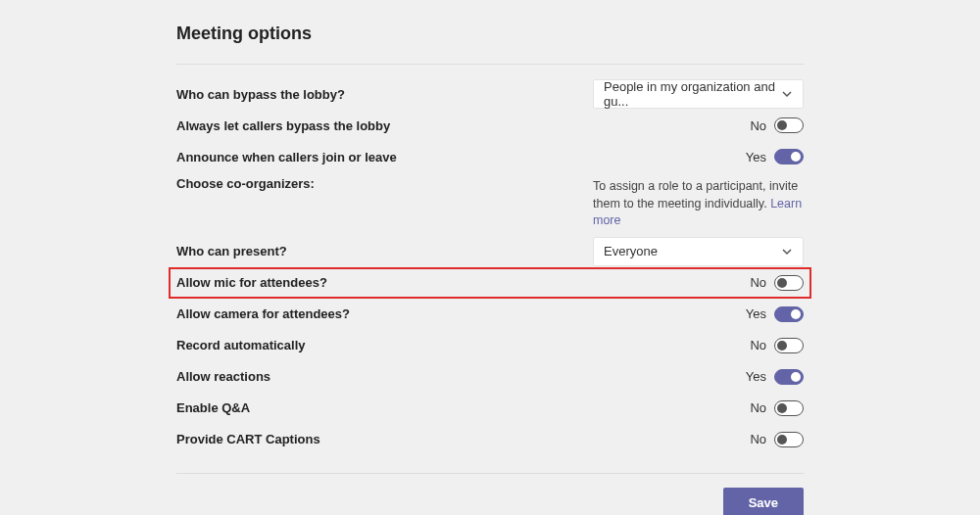 This screenshot has height=515, width=980. I want to click on toggle-allow-mic, so click(789, 283).